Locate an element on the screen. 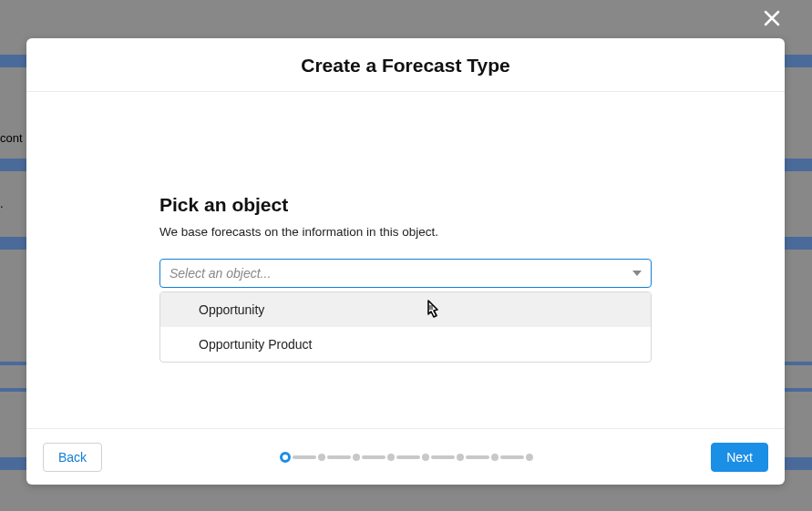  pointer-cursor-icon is located at coordinates (432, 311).